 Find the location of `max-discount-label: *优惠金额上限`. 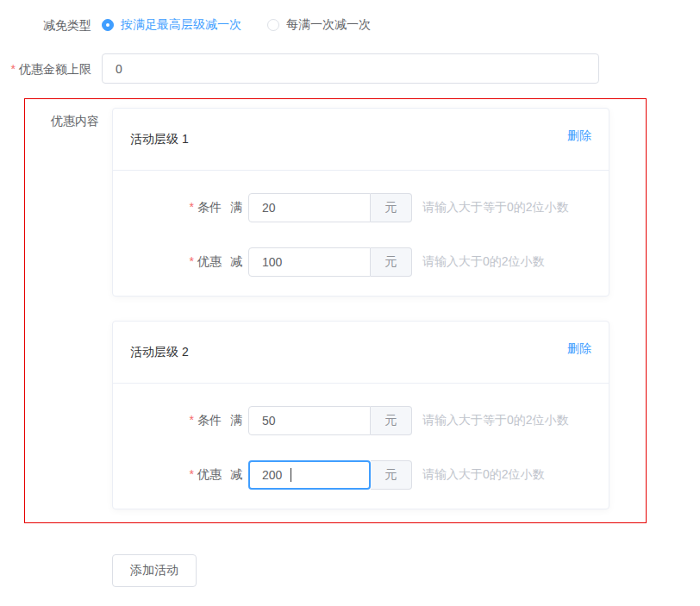

max-discount-label: *优惠金额上限 is located at coordinates (51, 69).